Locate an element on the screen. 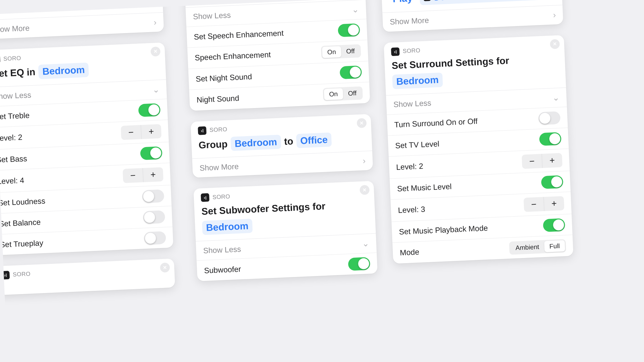 Image resolution: width=644 pixels, height=362 pixels. title-text: Set EQ in is located at coordinates (18, 73).